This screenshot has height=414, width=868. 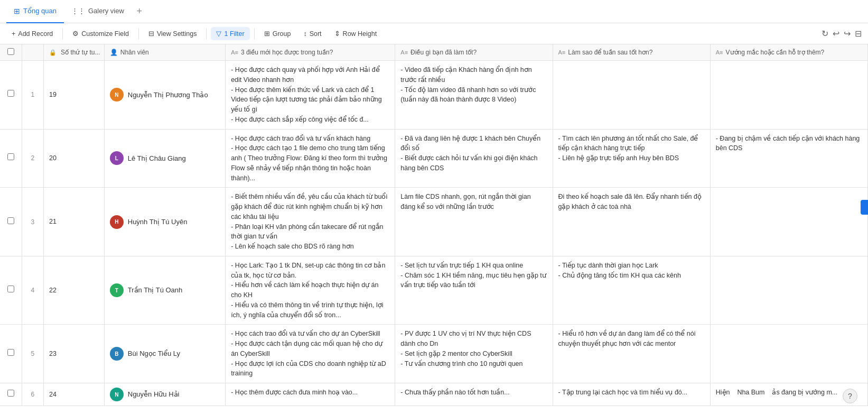 What do you see at coordinates (100, 34) in the screenshot?
I see `customize-field-button: ⚙ Customize Field` at bounding box center [100, 34].